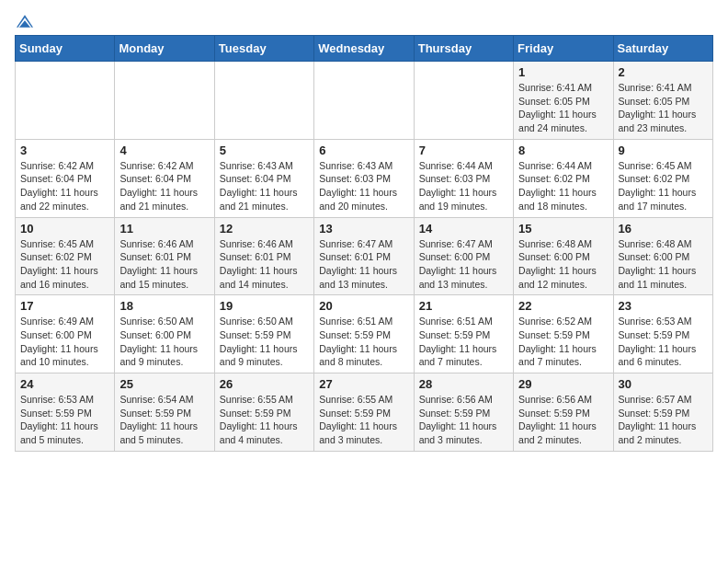 Image resolution: width=728 pixels, height=563 pixels. I want to click on calendar-cell: 3Sunrise: 6:42 AM Sunset: 6:04 PM Daylig…, so click(65, 178).